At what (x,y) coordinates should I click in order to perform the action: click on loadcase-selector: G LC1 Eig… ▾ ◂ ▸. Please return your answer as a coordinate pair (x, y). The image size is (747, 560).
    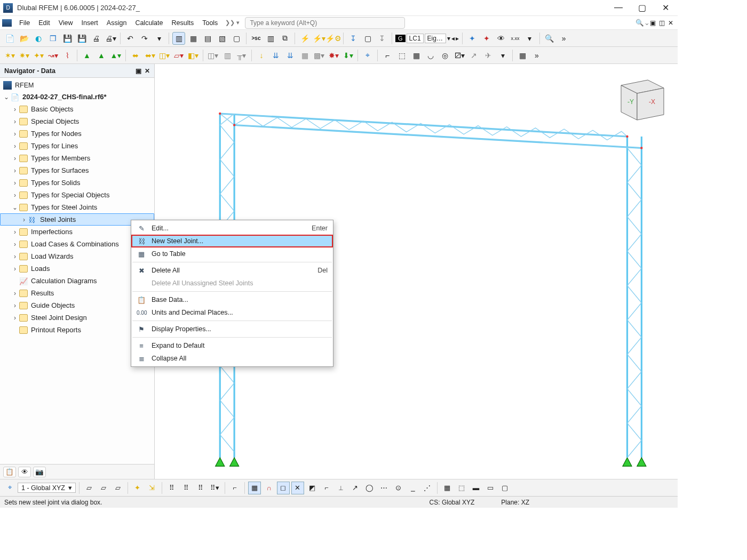
    Looking at the image, I should click on (427, 38).